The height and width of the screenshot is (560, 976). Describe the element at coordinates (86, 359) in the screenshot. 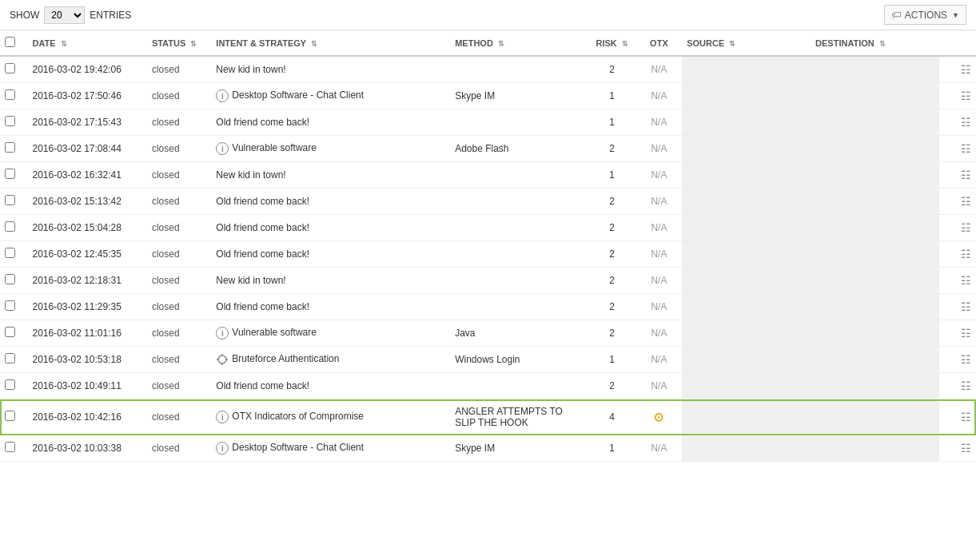

I see `cell-date: 2016-03-02 10:53:18` at that location.